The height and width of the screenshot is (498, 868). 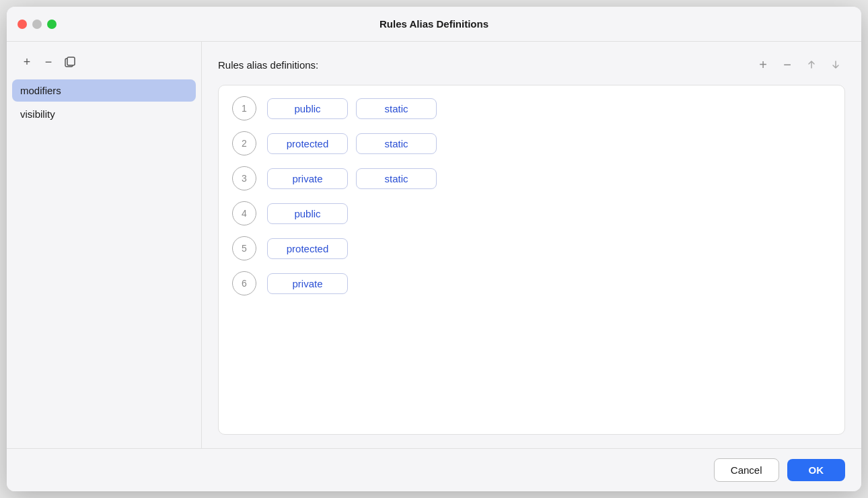 I want to click on panel-toolbar: + −, so click(x=799, y=65).